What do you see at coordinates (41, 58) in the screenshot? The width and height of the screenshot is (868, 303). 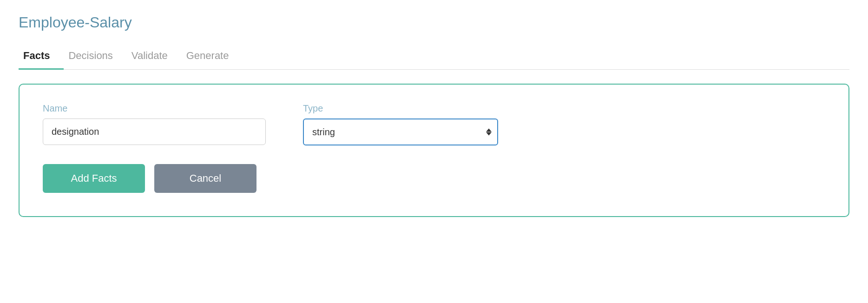 I see `tab-facts: Facts` at bounding box center [41, 58].